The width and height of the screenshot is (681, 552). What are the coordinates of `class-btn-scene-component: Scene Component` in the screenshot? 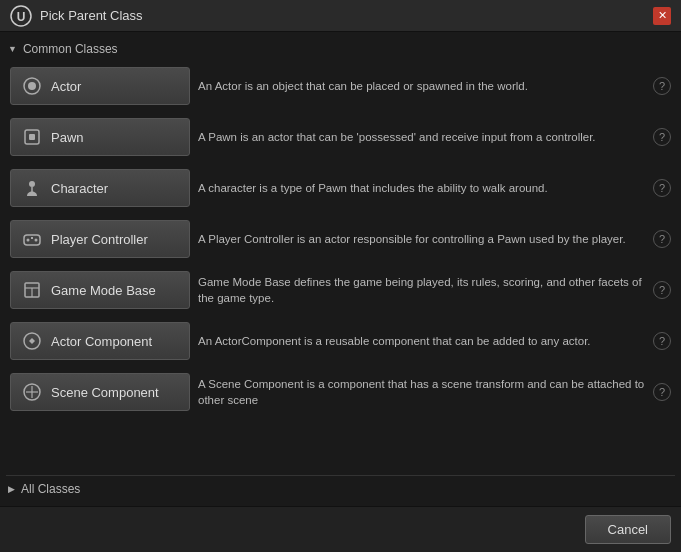 It's located at (100, 392).